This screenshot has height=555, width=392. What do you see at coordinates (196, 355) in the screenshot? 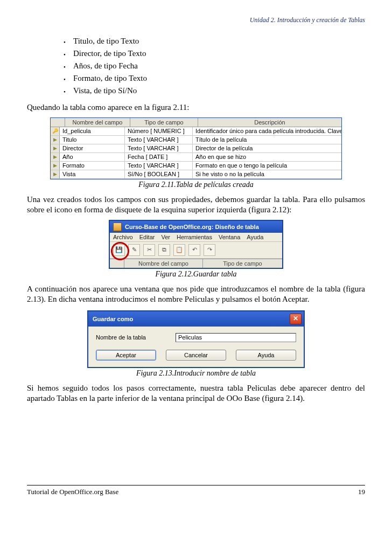
I see `dialog-button-row: Aceptar Cancelar Ayuda` at bounding box center [196, 355].